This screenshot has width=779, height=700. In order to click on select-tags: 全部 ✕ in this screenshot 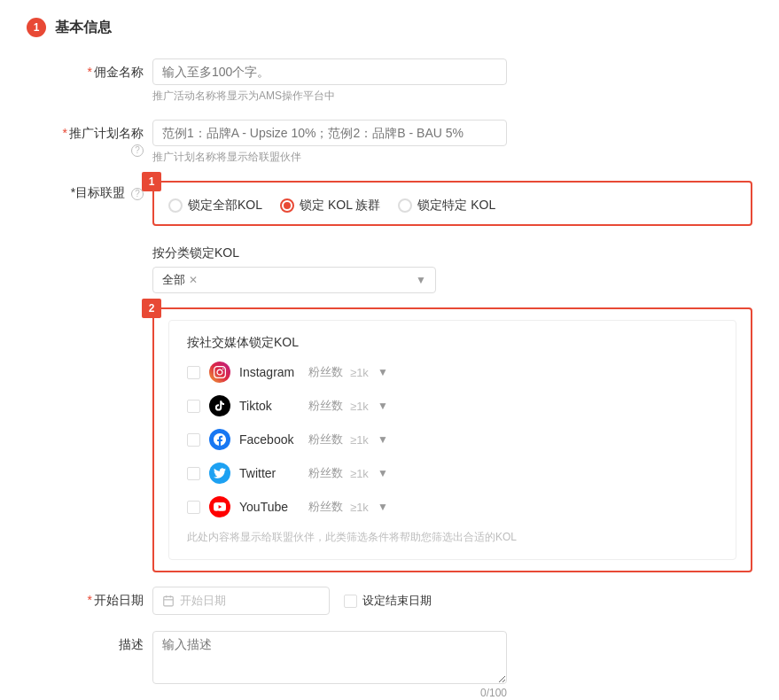, I will do `click(180, 280)`.